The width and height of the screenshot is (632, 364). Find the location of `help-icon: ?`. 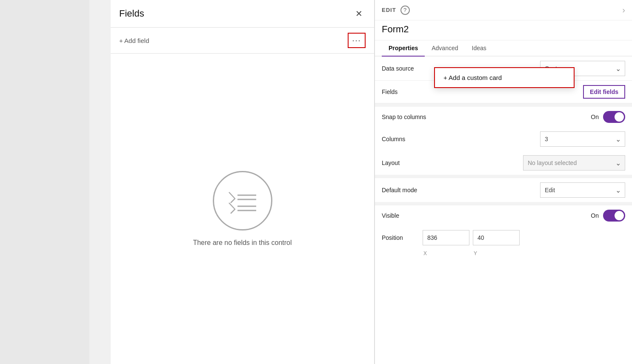

help-icon: ? is located at coordinates (405, 10).